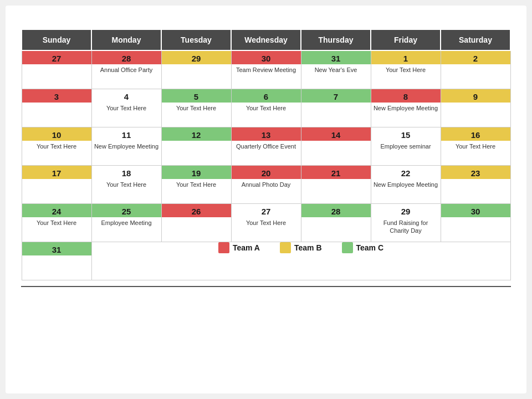 The image size is (532, 399). I want to click on date-number: 11, so click(126, 134).